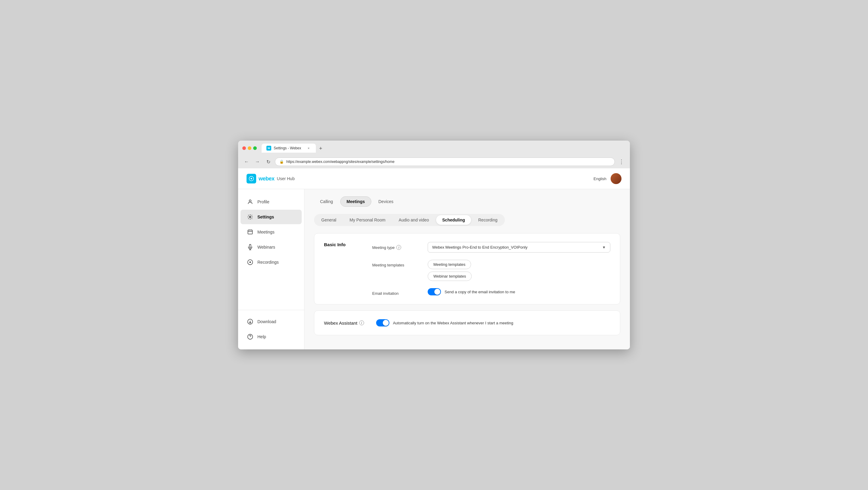 Image resolution: width=868 pixels, height=490 pixels. Describe the element at coordinates (267, 179) in the screenshot. I see `webex-wordmark: webex` at that location.